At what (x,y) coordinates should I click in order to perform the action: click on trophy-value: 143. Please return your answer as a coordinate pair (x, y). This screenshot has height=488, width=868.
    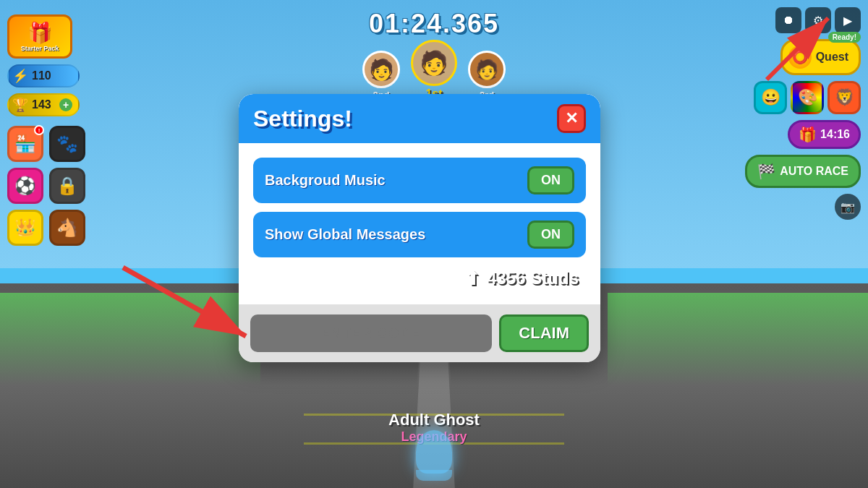
    Looking at the image, I should click on (43, 105).